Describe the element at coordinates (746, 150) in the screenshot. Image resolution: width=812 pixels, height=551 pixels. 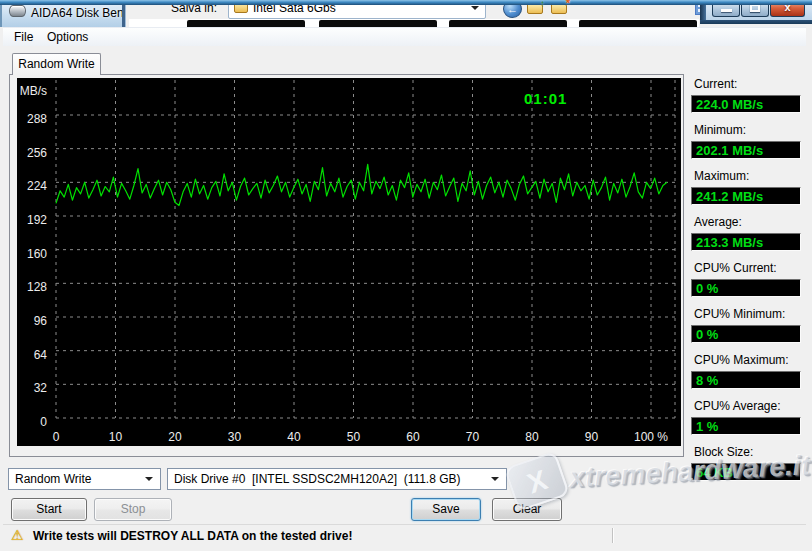
I see `stat-value-minimum: 202.1 MB/s` at that location.